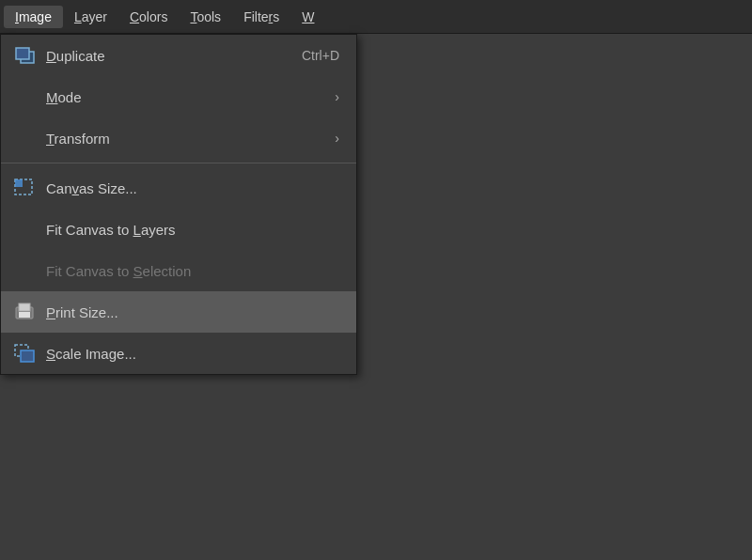 This screenshot has height=560, width=752. Describe the element at coordinates (308, 17) in the screenshot. I see `menu-w-label: W` at that location.